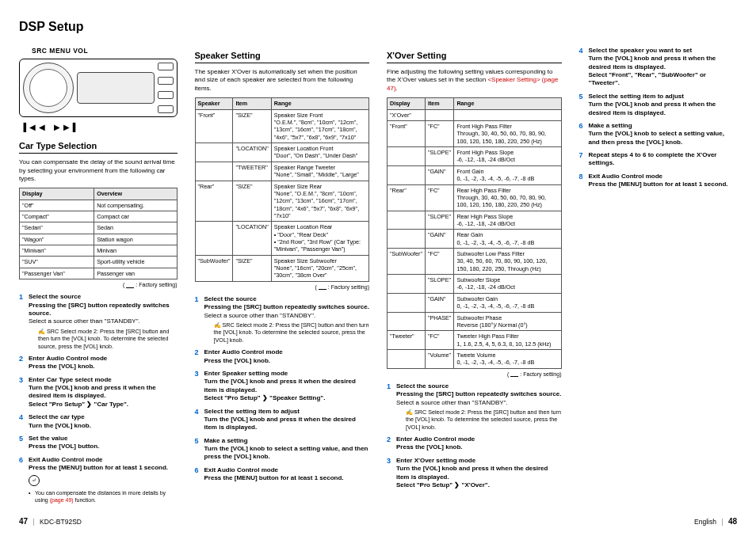 The image size is (756, 536). What do you see at coordinates (320, 268) in the screenshot?
I see `table-cell: Speaker Size Subwoofer"None", "16cm", "2…` at bounding box center [320, 268].